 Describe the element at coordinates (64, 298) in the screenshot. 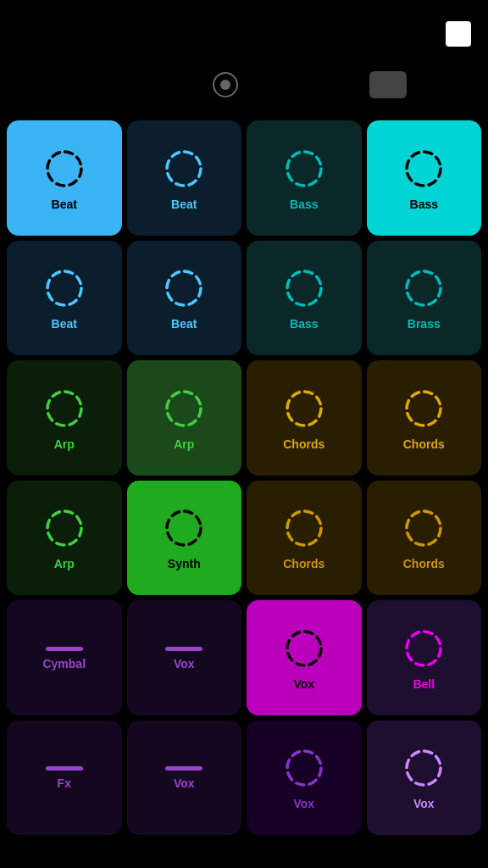

I see `pad-cell-r1c0: Beat` at that location.